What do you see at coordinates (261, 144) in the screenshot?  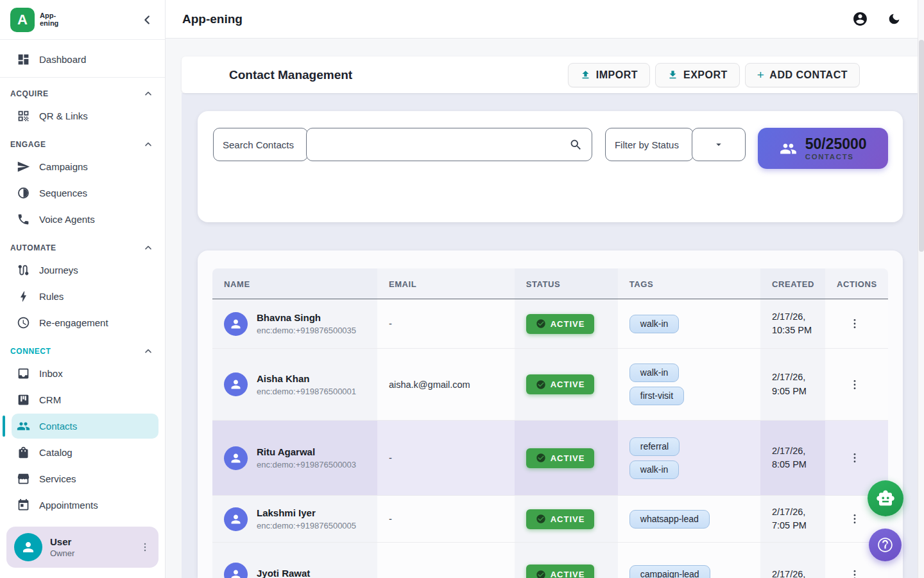 I see `search-label: Search Contacts` at bounding box center [261, 144].